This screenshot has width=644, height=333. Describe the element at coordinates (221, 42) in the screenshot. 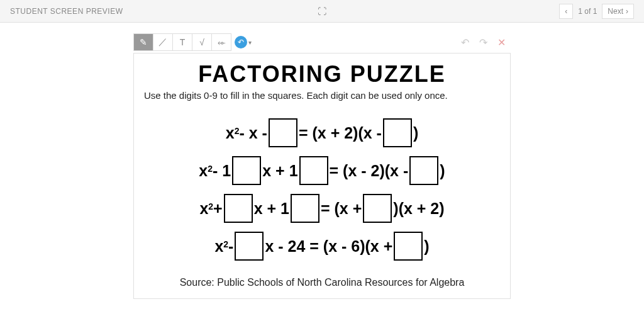

I see `eraser-tool-button: ⬰` at that location.